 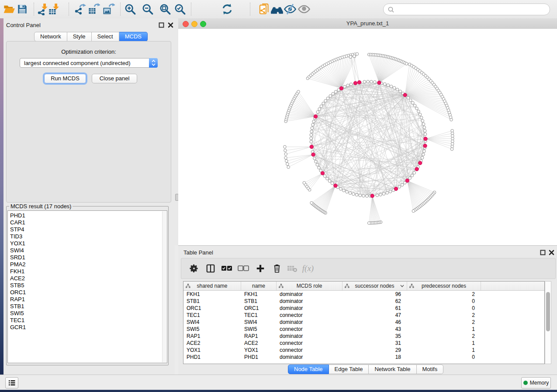 I want to click on maximize-window-icon, so click(x=203, y=24).